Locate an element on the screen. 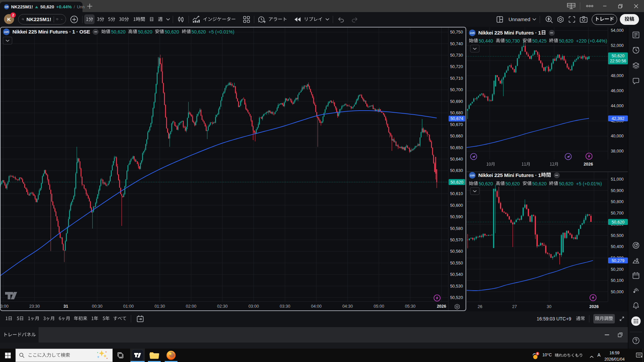  svg-text: 50,710 is located at coordinates (457, 78).